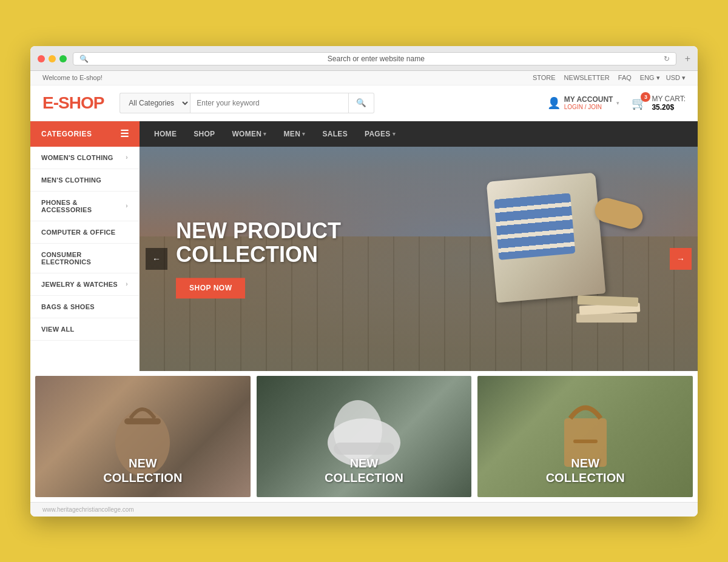  What do you see at coordinates (688, 59) in the screenshot?
I see `add-tab-button: +` at bounding box center [688, 59].